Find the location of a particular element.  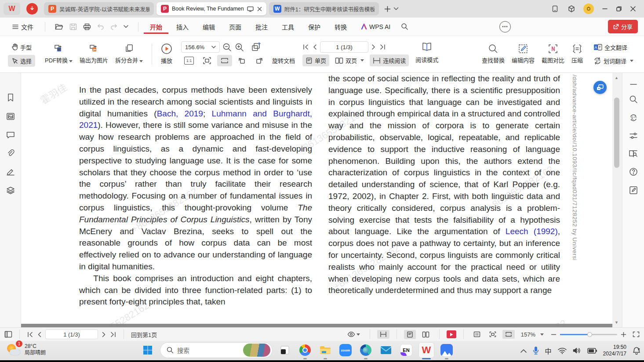

fit-page-toggle is located at coordinates (493, 334).